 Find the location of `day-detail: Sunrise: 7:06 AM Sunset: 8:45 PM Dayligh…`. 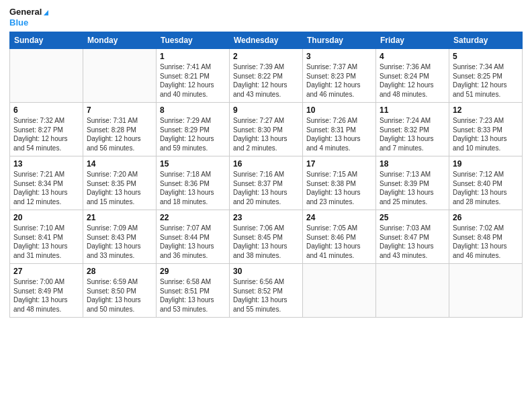

day-detail: Sunrise: 7:06 AM Sunset: 8:45 PM Dayligh… is located at coordinates (266, 242).